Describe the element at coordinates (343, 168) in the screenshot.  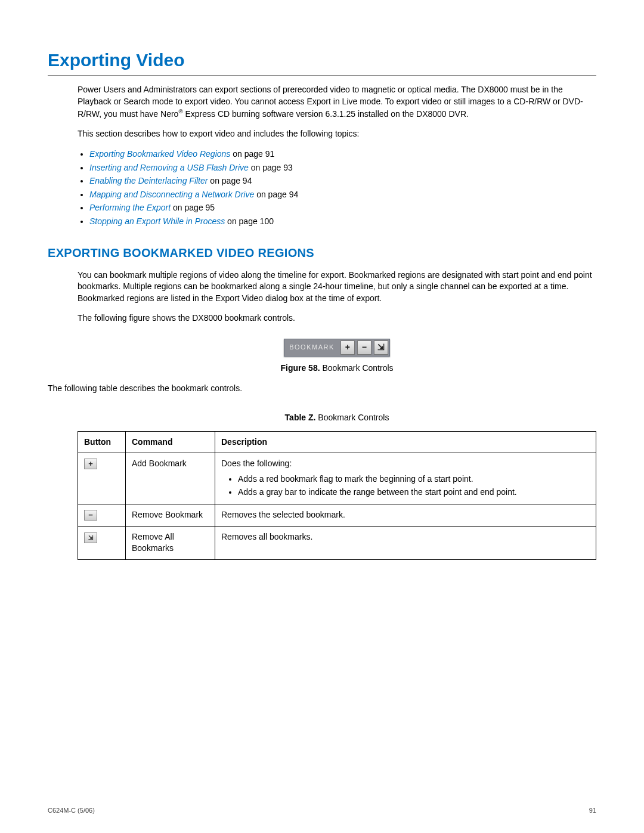
I see `list-item: Inserting and Removing a USB Flash Drive…` at that location.